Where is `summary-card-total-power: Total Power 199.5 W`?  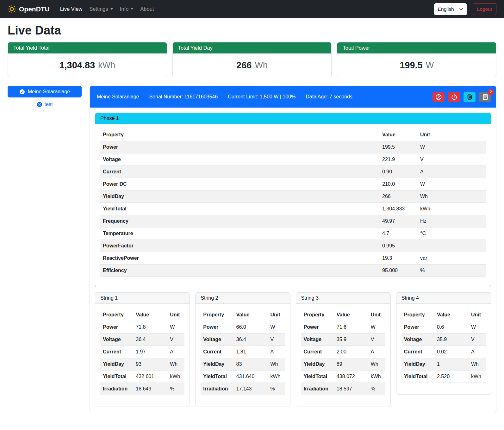
summary-card-total-power: Total Power 199.5 W is located at coordinates (417, 59).